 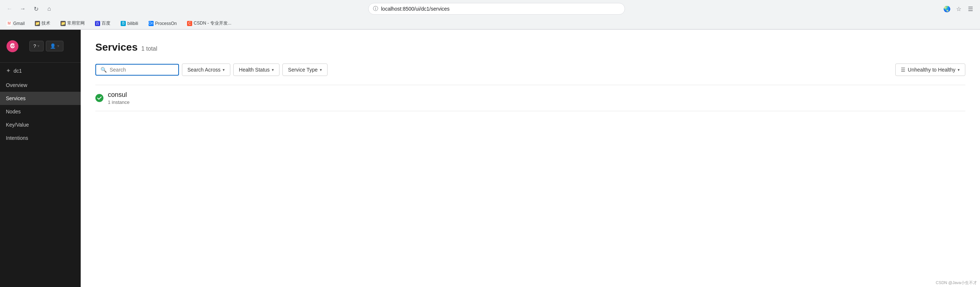 What do you see at coordinates (305, 70) in the screenshot?
I see `service-type-dropdown: Service Type ▾` at bounding box center [305, 70].